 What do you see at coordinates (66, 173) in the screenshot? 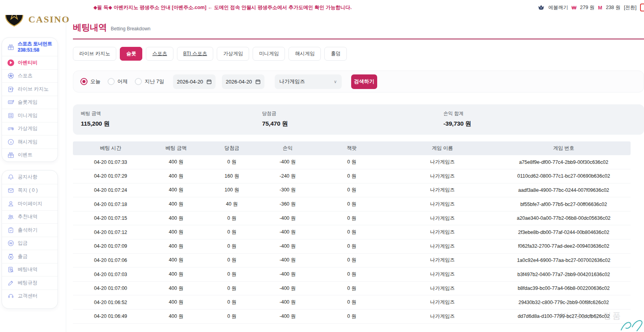
I see `content-divider` at bounding box center [66, 173].